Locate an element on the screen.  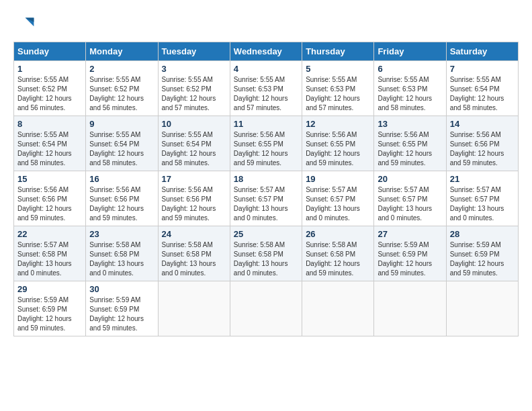
calendar-cell: 24Sunrise: 5:58 AM Sunset: 6:58 PM Dayli… is located at coordinates (193, 254).